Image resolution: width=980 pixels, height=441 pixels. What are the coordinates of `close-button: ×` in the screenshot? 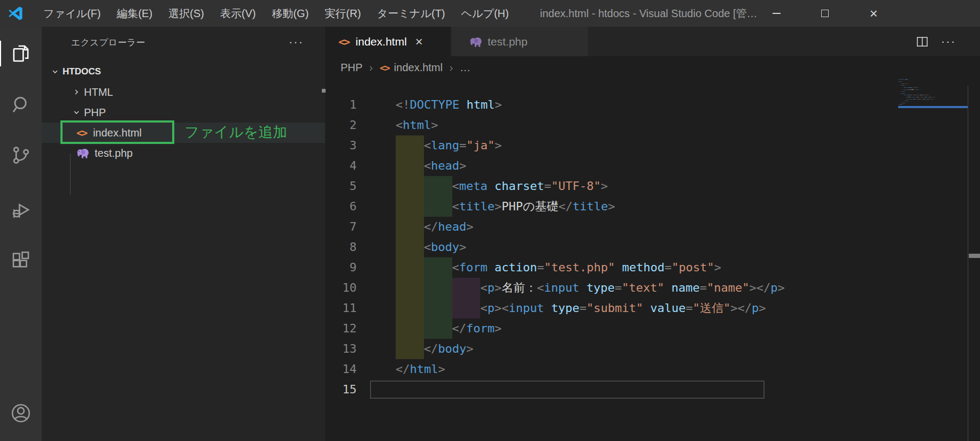 It's located at (874, 13).